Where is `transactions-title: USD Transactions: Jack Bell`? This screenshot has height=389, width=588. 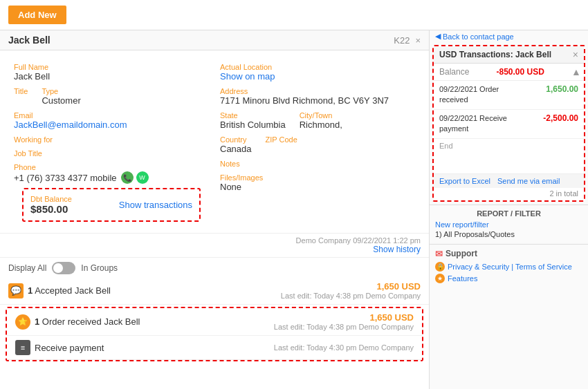 transactions-title: USD Transactions: Jack Bell is located at coordinates (495, 55).